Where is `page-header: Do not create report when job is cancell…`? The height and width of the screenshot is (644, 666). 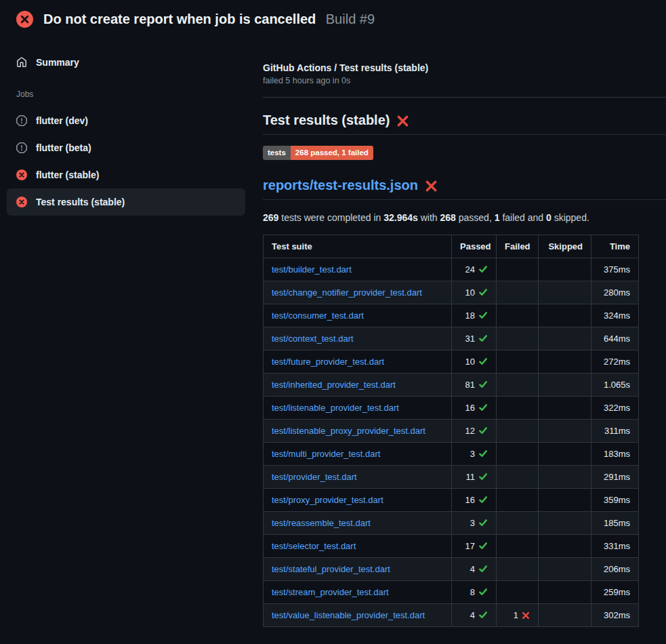 page-header: Do not create report when job is cancell… is located at coordinates (333, 16).